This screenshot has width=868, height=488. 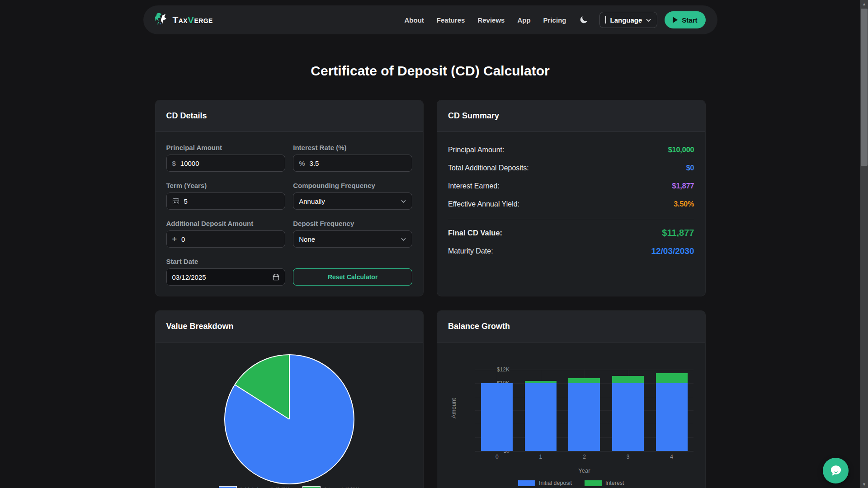 I want to click on compounding-value: Annually, so click(x=312, y=202).